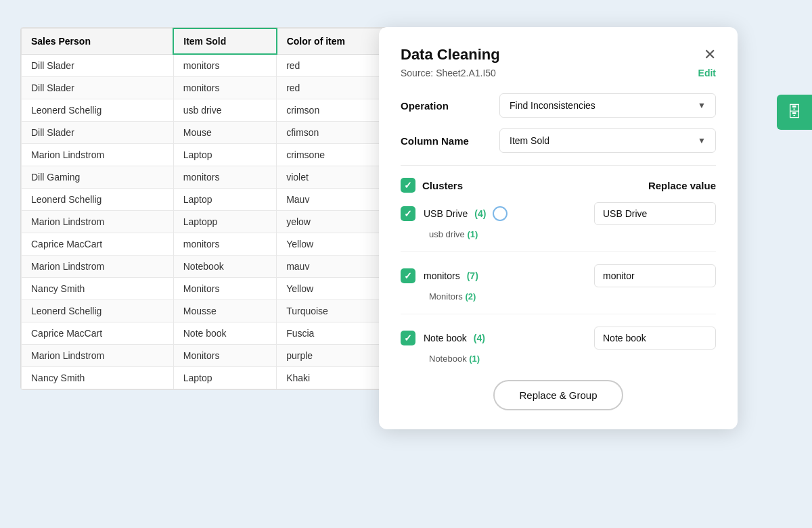  What do you see at coordinates (479, 338) in the screenshot?
I see `cluster-count-notebook: (4)` at bounding box center [479, 338].